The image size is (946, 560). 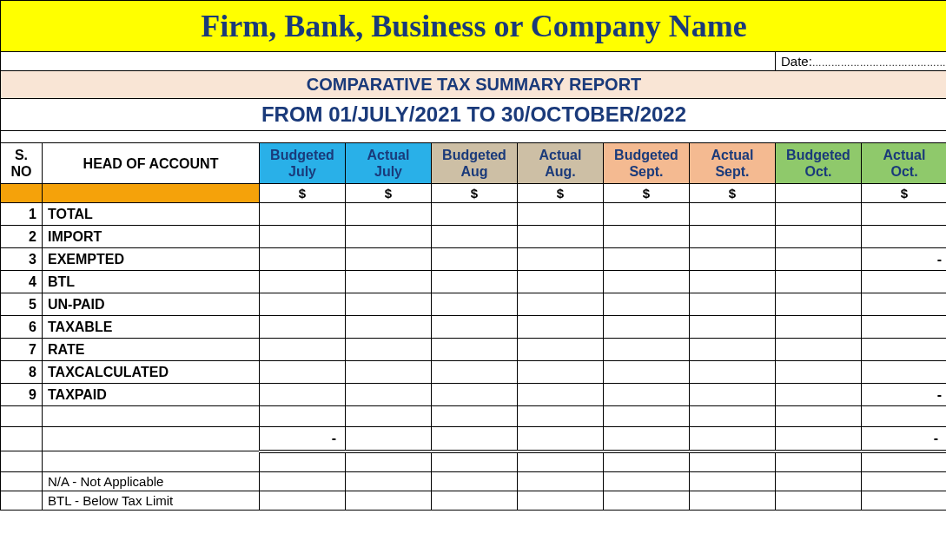 What do you see at coordinates (733, 163) in the screenshot?
I see `header-actual-sept: ActualSept.` at bounding box center [733, 163].